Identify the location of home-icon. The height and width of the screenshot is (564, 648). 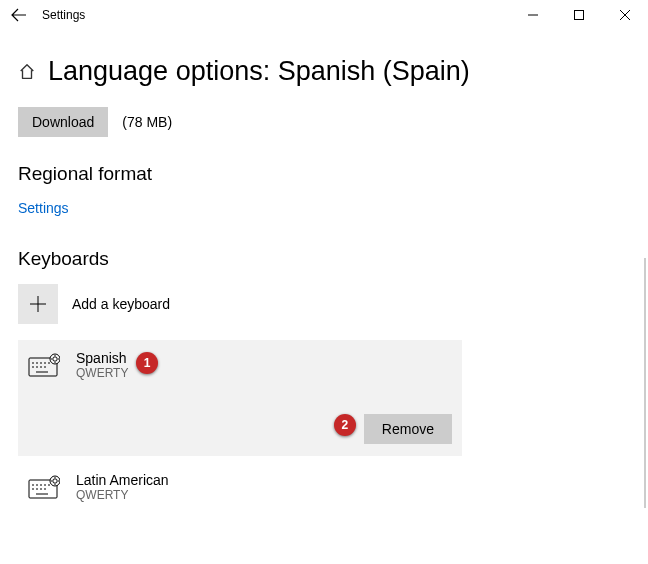
(27, 72).